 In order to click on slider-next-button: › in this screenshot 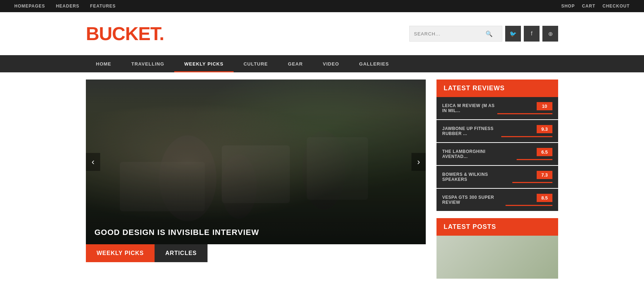, I will do `click(419, 162)`.